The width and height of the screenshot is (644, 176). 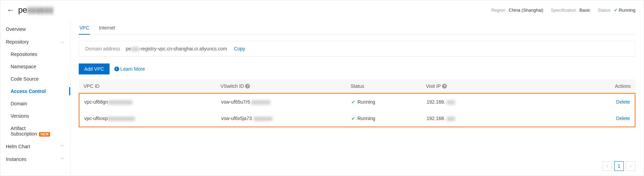 What do you see at coordinates (63, 42) in the screenshot?
I see `chevron-up-icon: ︿` at bounding box center [63, 42].